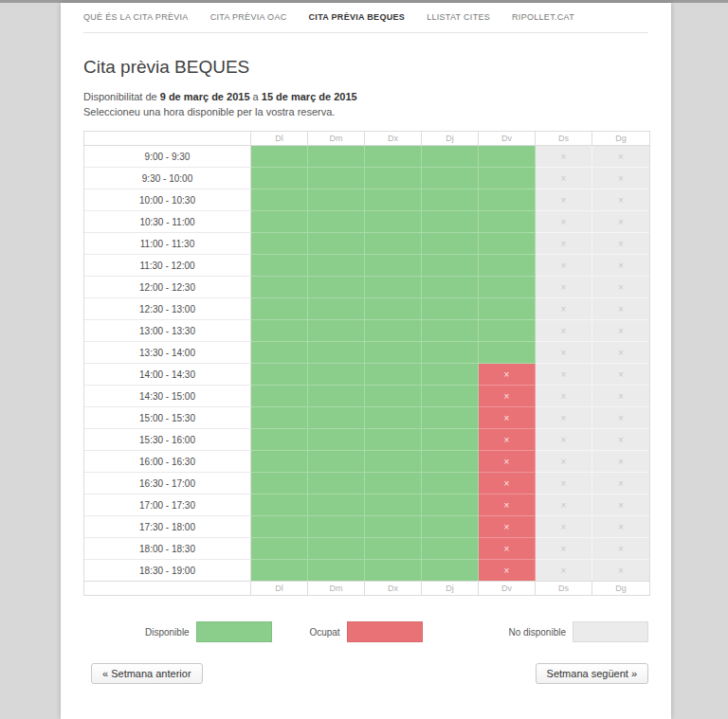  I want to click on nav-tab-1: CITA PRÈVIA OAC, so click(248, 17).